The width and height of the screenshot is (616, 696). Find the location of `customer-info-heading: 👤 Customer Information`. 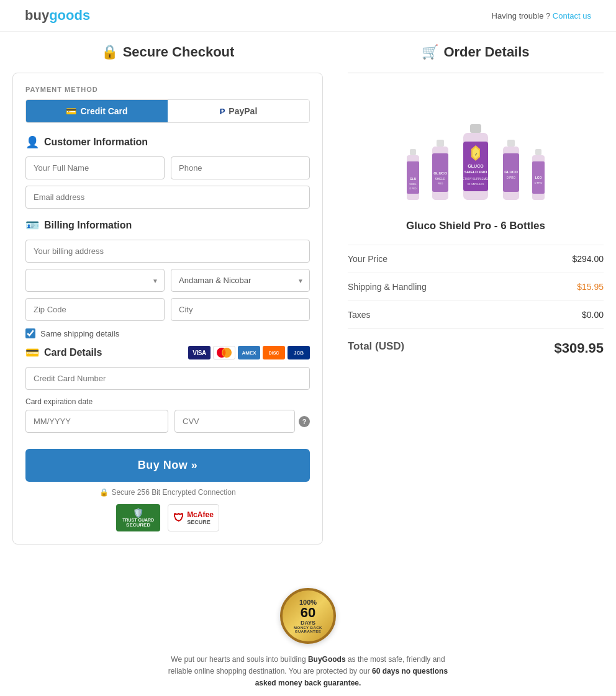

customer-info-heading: 👤 Customer Information is located at coordinates (168, 142).